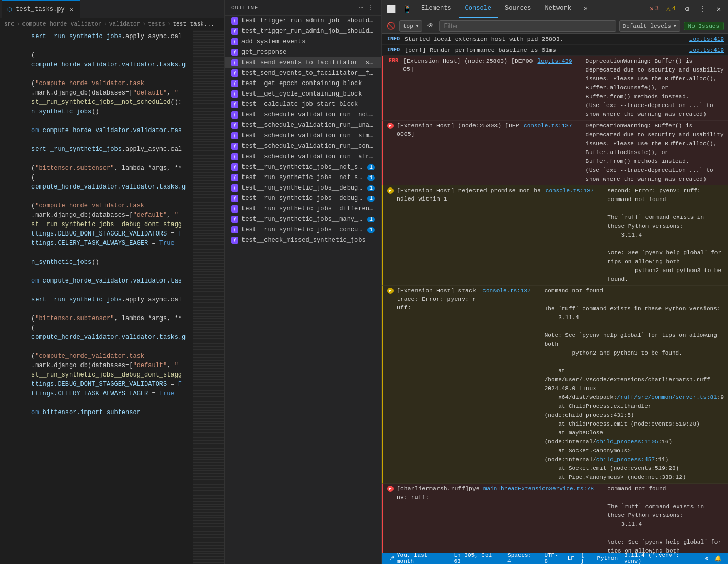 The width and height of the screenshot is (728, 564). Describe the element at coordinates (523, 558) in the screenshot. I see `status-spaces: Spaces: 4` at that location.